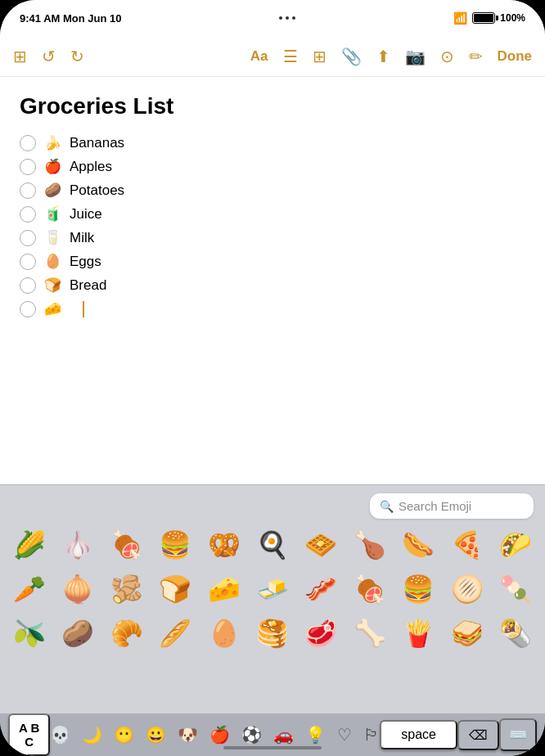  I want to click on item-label: Apples, so click(91, 167).